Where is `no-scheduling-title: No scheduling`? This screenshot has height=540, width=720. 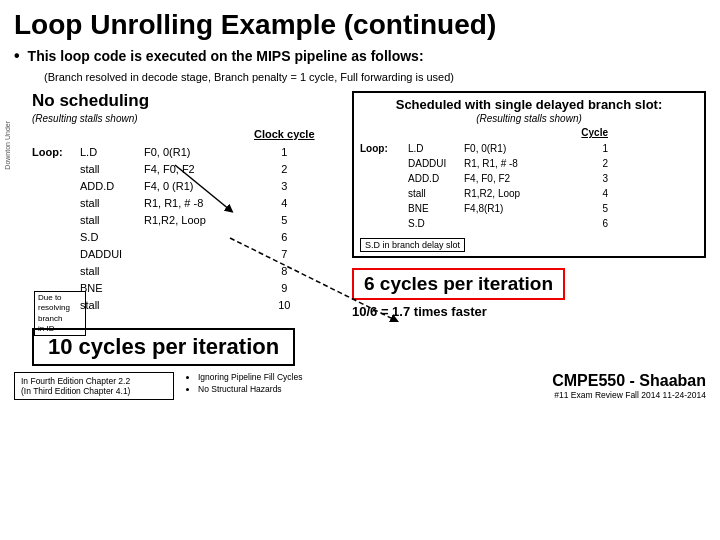 no-scheduling-title: No scheduling is located at coordinates (188, 101).